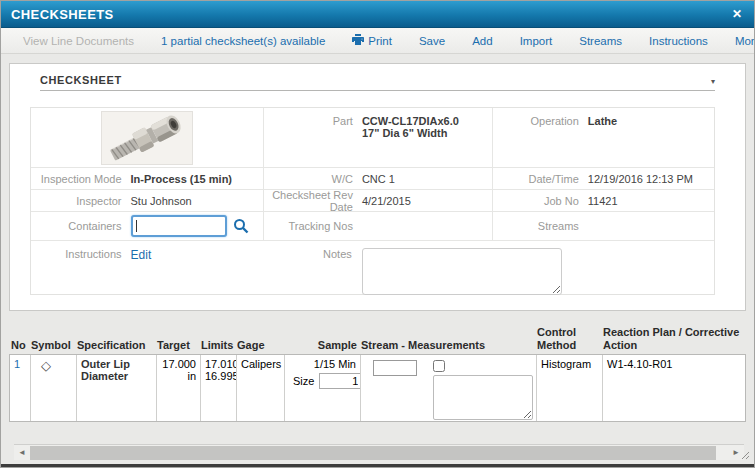  Describe the element at coordinates (312, 226) in the screenshot. I see `tracking-nos-label: Tracking Nos` at that location.